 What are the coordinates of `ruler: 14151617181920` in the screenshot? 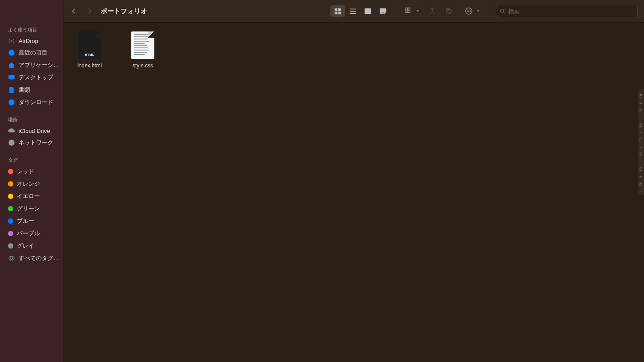 It's located at (641, 142).